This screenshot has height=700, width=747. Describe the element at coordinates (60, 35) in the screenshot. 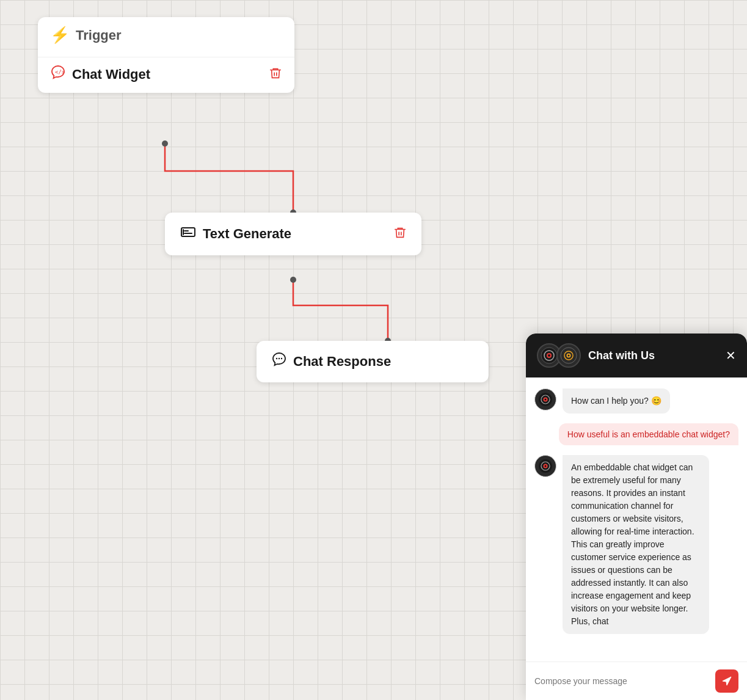

I see `lightning-icon: ⚡` at that location.